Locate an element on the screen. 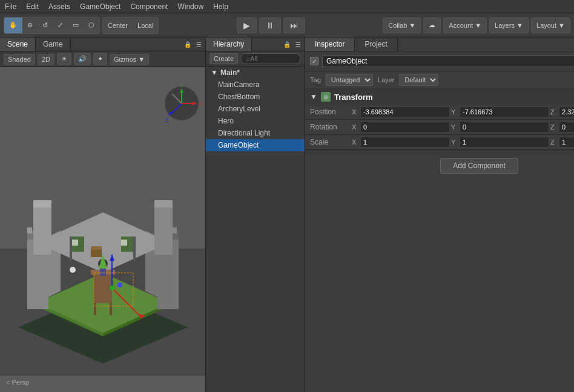 This screenshot has height=392, width=574. hierarchy-lock-icon: 🔒 is located at coordinates (287, 45).